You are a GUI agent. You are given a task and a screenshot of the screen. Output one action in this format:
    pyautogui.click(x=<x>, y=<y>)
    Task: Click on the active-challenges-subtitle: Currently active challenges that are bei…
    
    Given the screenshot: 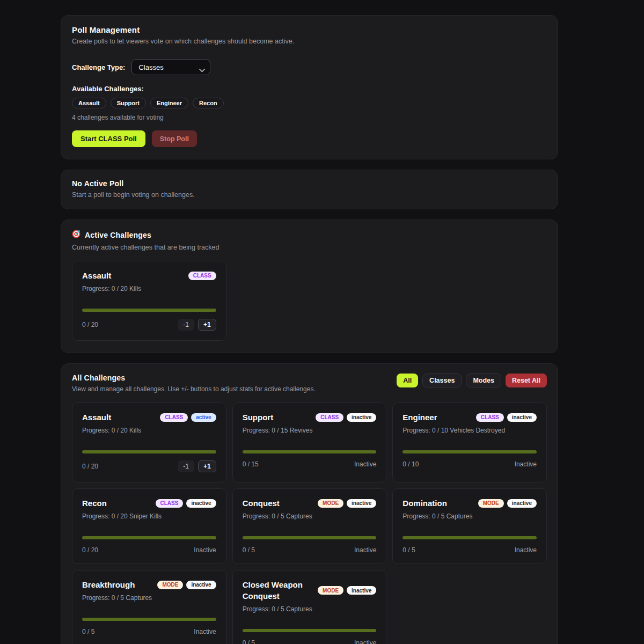 What is the action you would take?
    pyautogui.click(x=309, y=247)
    